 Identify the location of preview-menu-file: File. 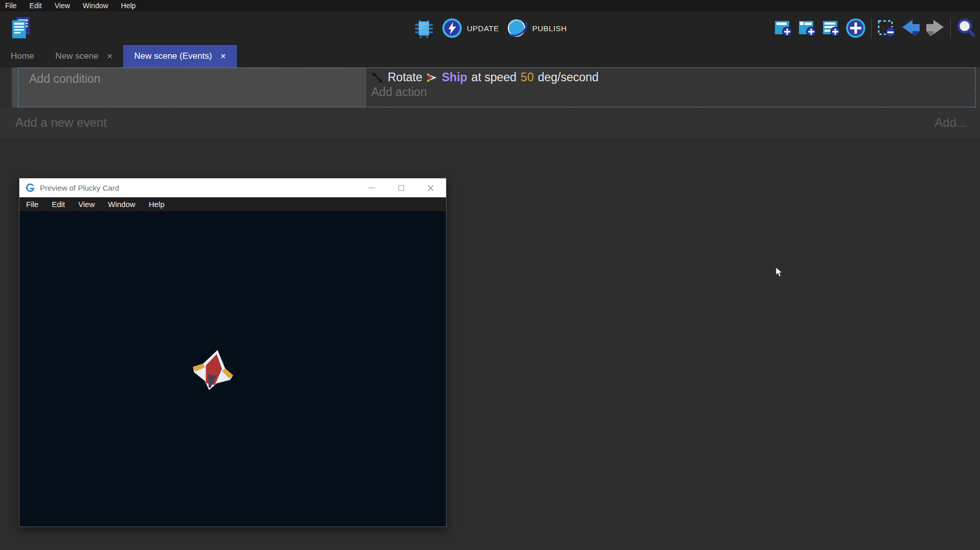
(32, 204).